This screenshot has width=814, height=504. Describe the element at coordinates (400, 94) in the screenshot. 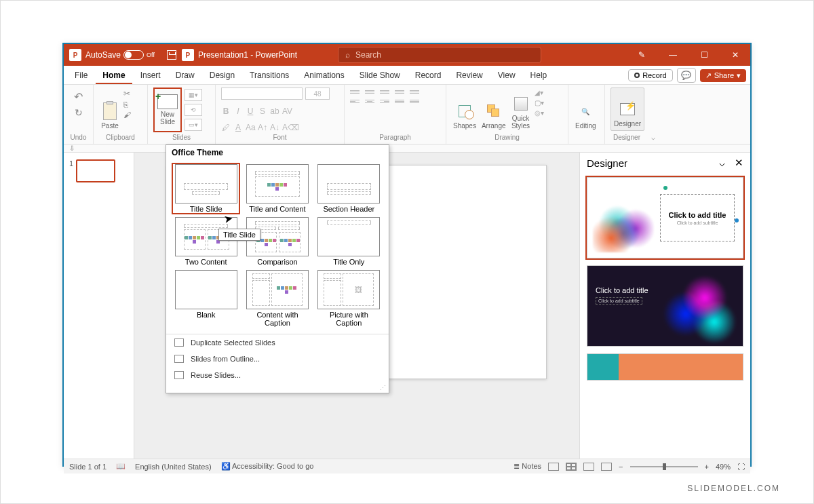

I see `indent-inc-icon` at that location.